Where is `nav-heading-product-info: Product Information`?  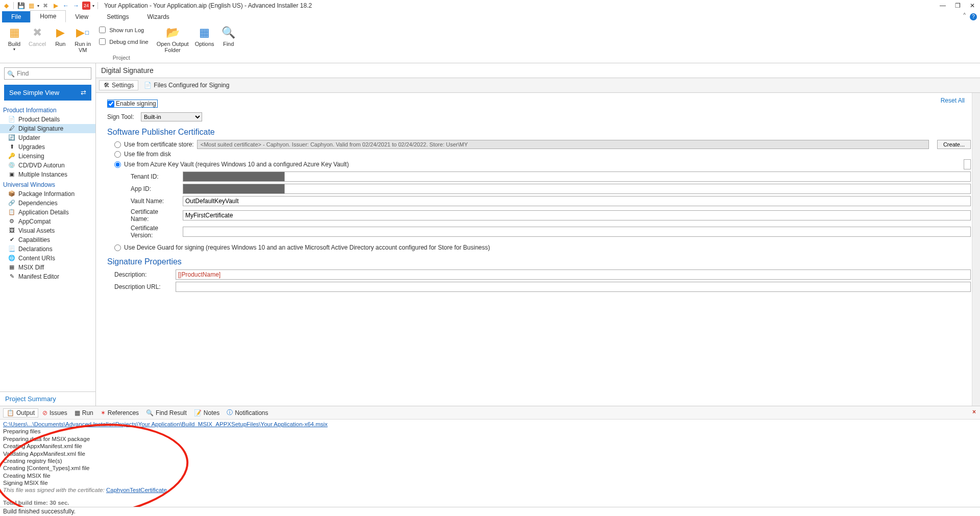 nav-heading-product-info: Product Information is located at coordinates (48, 110).